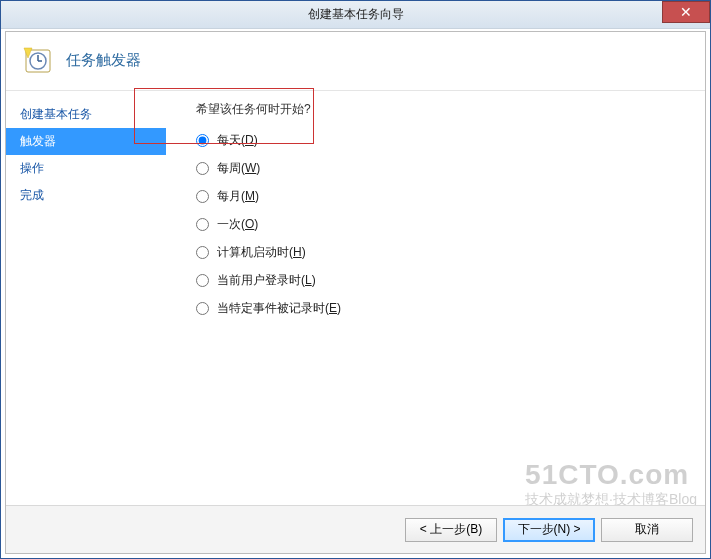 This screenshot has width=711, height=559. What do you see at coordinates (356, 62) in the screenshot?
I see `header-row: 任务触发器` at bounding box center [356, 62].